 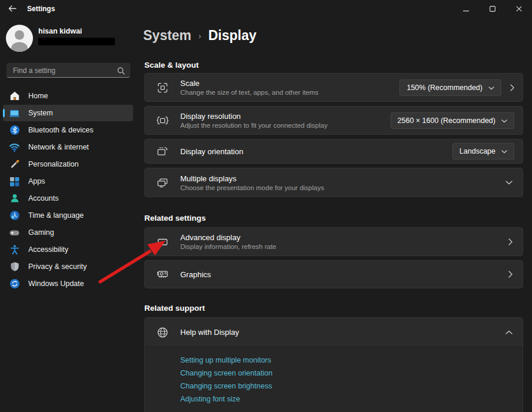 I want to click on advanced-display-title: Advanced display, so click(x=344, y=238).